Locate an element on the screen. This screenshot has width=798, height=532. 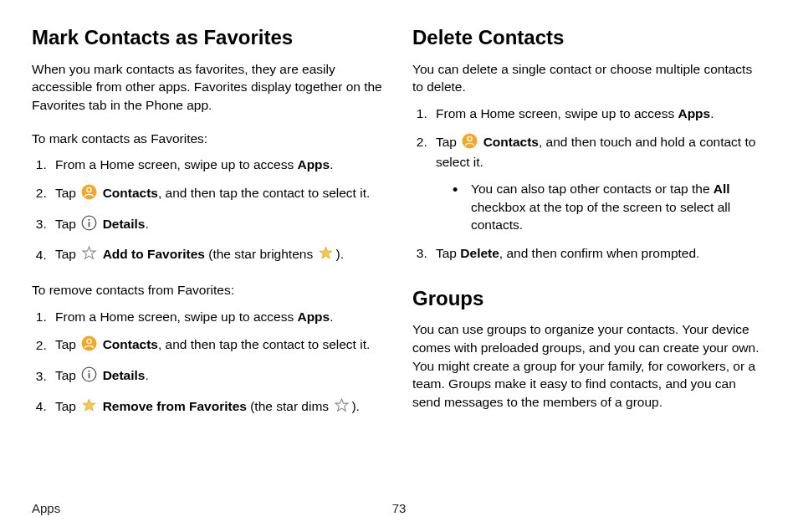
add-favorites-label: Add to Favorites is located at coordinates (154, 254).